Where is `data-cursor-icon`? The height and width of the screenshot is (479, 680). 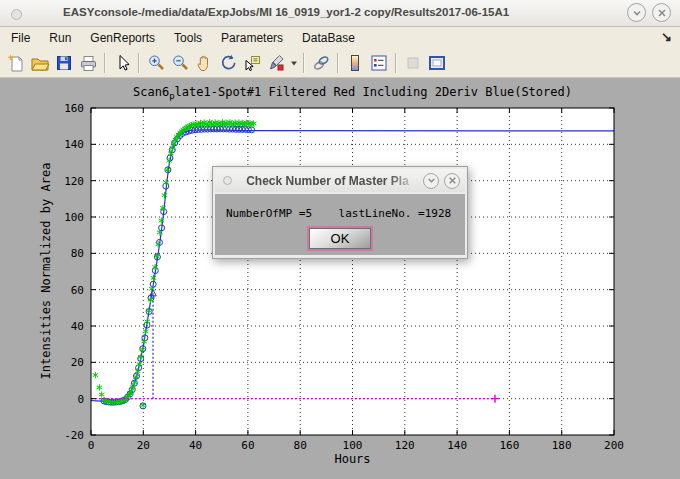
data-cursor-icon is located at coordinates (252, 63).